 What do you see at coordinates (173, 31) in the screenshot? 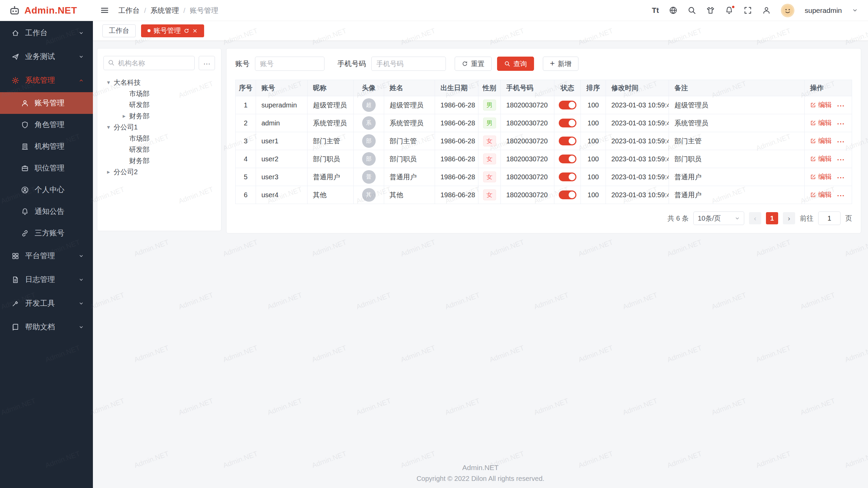
I see `tab-account-management: 账号管理` at bounding box center [173, 31].